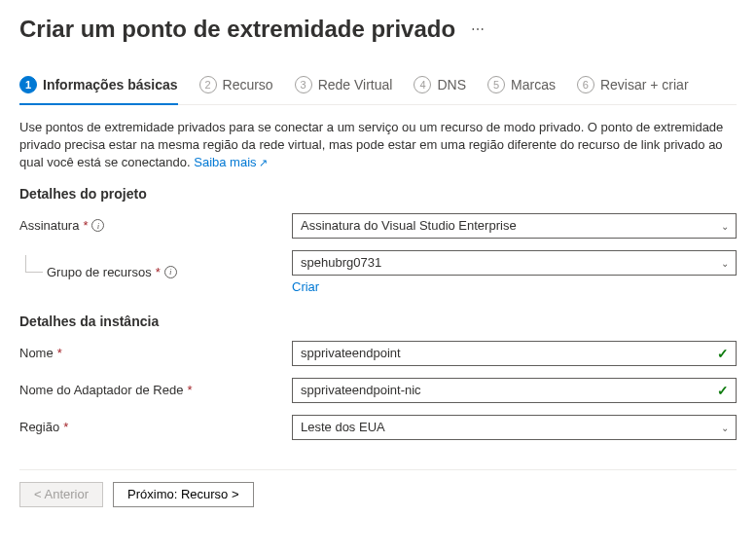  Describe the element at coordinates (522, 88) in the screenshot. I see `tab-tags: 5 Marcas` at that location.